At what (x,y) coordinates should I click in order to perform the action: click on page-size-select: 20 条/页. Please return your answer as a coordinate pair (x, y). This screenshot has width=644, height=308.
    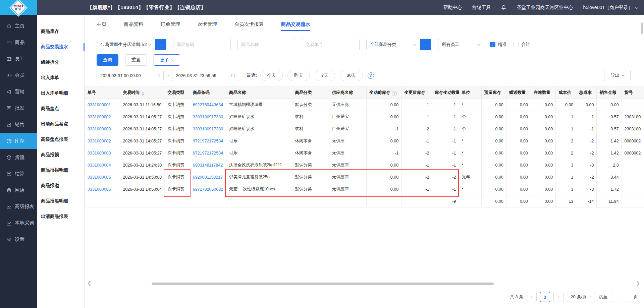
    Looking at the image, I should click on (581, 297).